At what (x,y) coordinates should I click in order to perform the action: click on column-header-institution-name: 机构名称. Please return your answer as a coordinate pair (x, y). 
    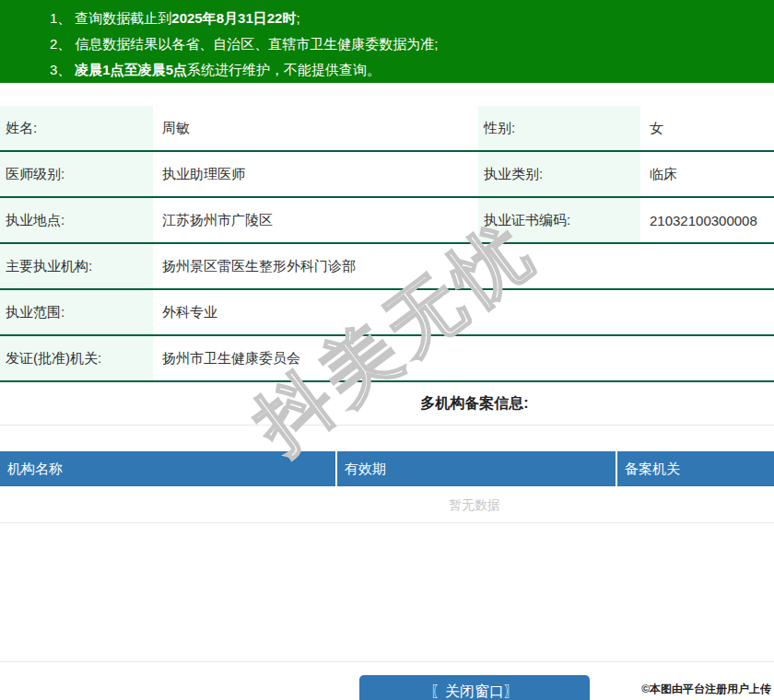
    Looking at the image, I should click on (169, 469).